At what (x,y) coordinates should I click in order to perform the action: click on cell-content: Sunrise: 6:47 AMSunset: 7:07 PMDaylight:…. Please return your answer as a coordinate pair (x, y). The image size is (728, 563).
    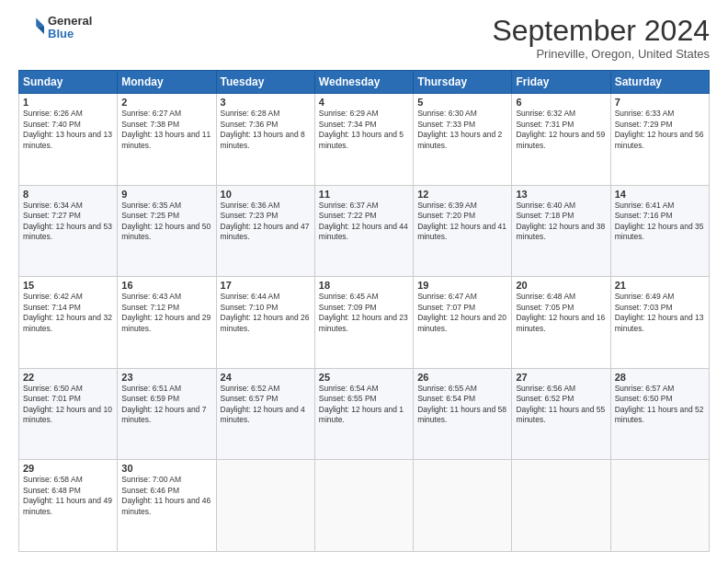
    Looking at the image, I should click on (462, 313).